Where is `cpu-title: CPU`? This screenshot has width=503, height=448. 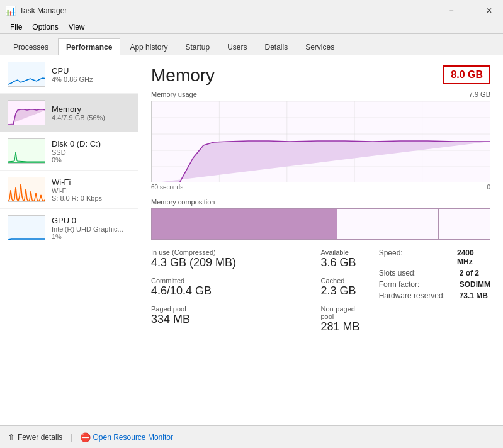 cpu-title: CPU is located at coordinates (91, 70).